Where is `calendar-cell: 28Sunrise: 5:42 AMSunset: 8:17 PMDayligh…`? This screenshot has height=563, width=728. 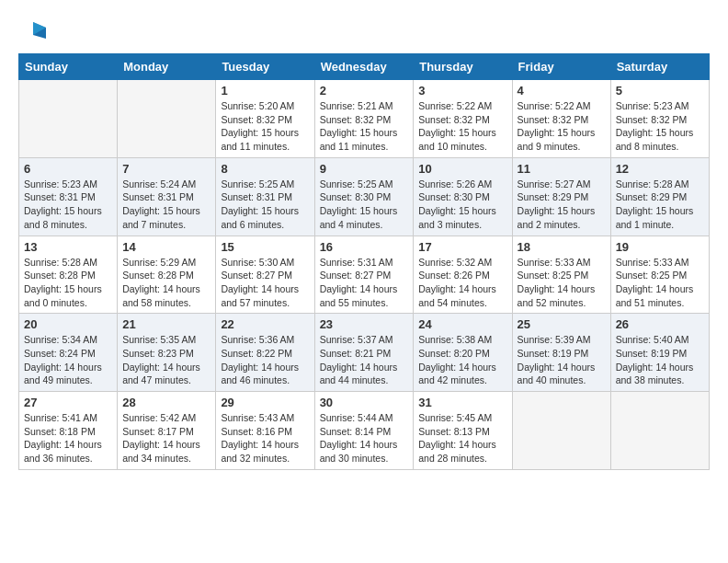 calendar-cell: 28Sunrise: 5:42 AMSunset: 8:17 PMDayligh… is located at coordinates (167, 431).